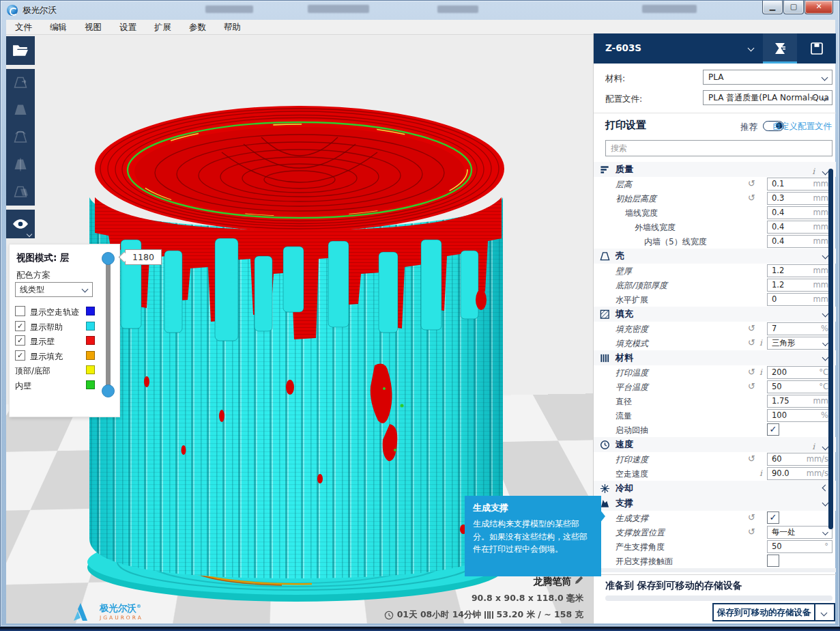 The width and height of the screenshot is (840, 631). I want to click on section-header: 壳, so click(715, 256).